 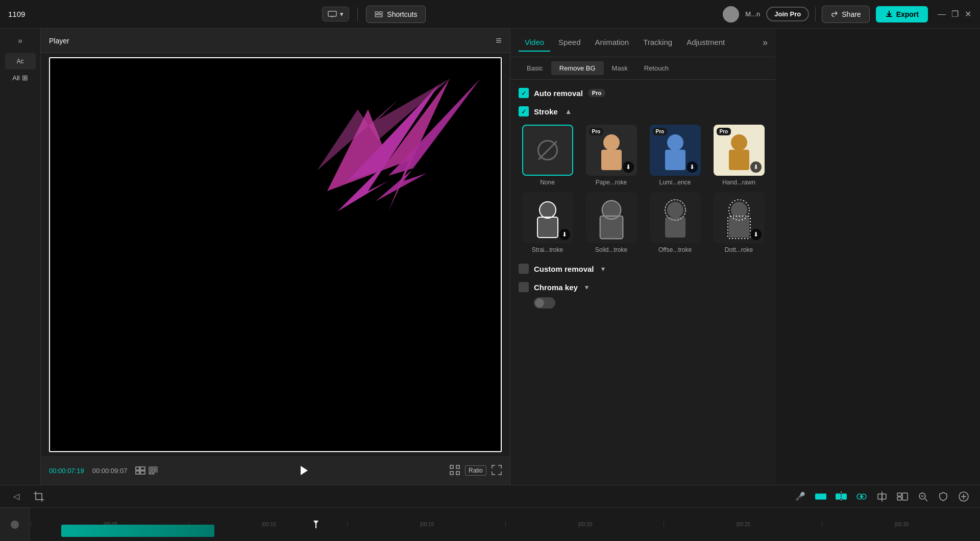 What do you see at coordinates (476, 471) in the screenshot?
I see `ratio-badge: Ratio` at bounding box center [476, 471].